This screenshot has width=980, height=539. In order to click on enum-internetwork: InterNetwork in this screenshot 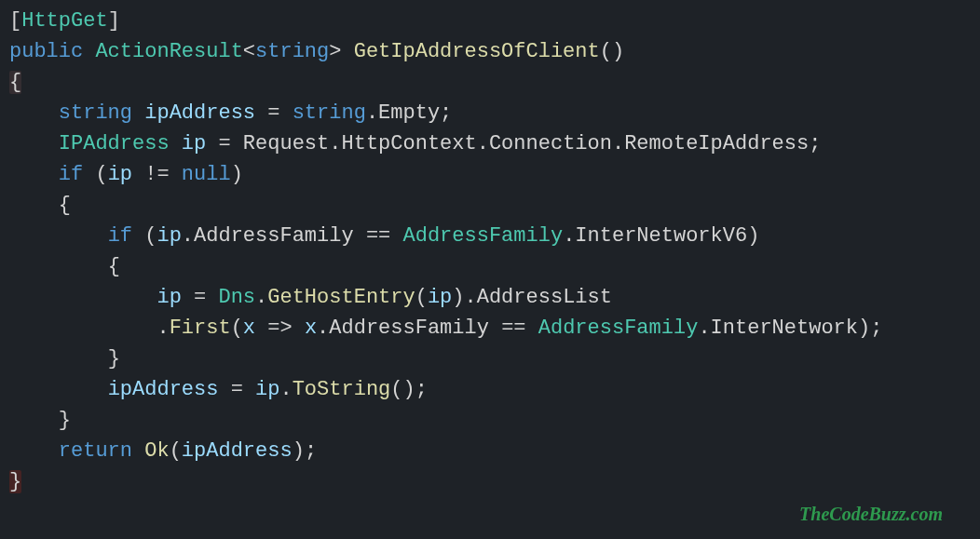, I will do `click(784, 328)`.